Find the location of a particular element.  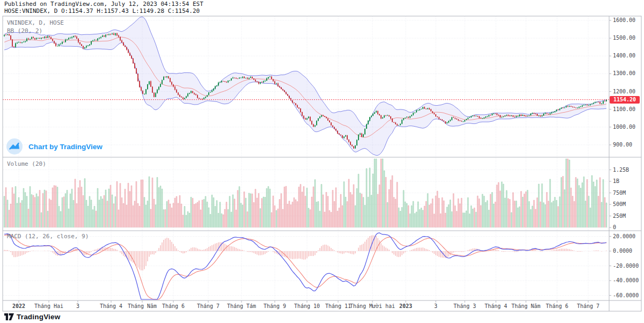

axis-label: 900.00 is located at coordinates (623, 145).